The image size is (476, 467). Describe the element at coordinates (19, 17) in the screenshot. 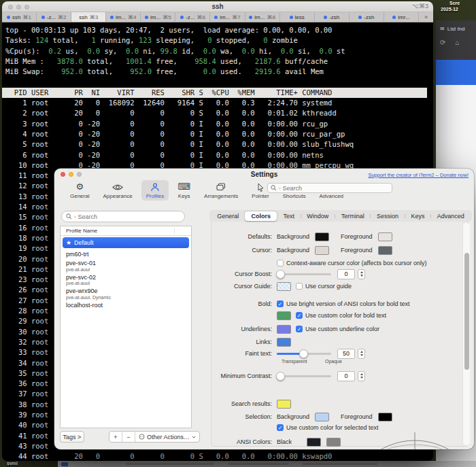

I see `terminal-tab: ssh⌘1` at that location.